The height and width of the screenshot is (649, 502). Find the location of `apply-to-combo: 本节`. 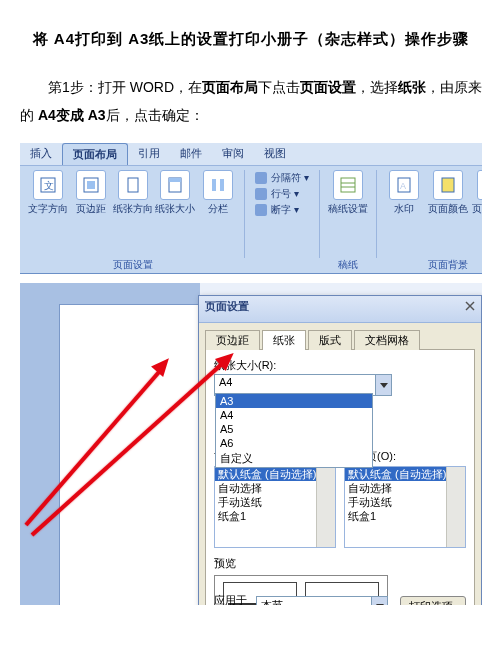

apply-to-combo: 本节 is located at coordinates (322, 601).